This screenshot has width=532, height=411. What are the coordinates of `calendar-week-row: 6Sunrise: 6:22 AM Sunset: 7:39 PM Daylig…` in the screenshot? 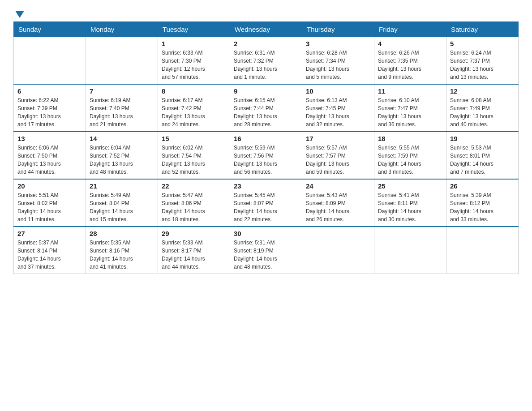 It's located at (266, 108).